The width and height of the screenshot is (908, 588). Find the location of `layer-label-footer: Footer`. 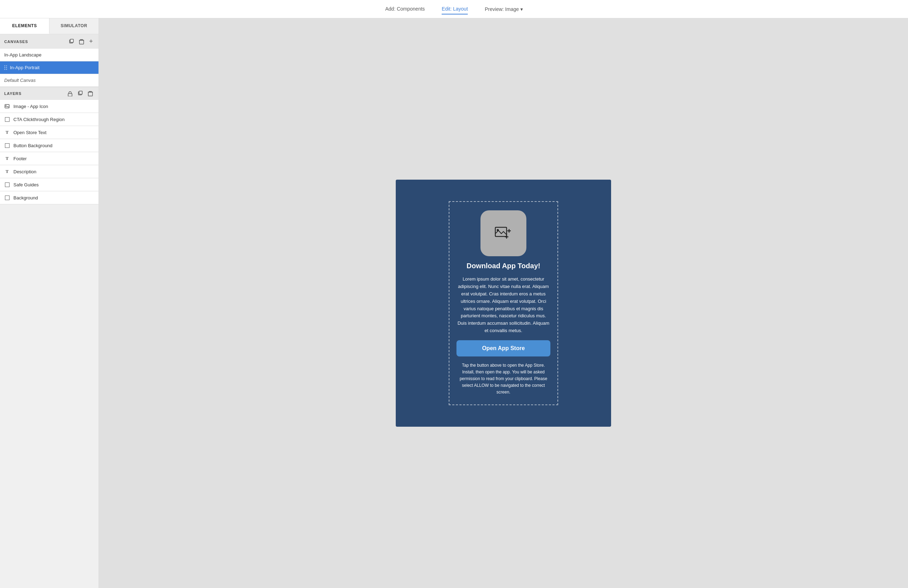

layer-label-footer: Footer is located at coordinates (20, 159).